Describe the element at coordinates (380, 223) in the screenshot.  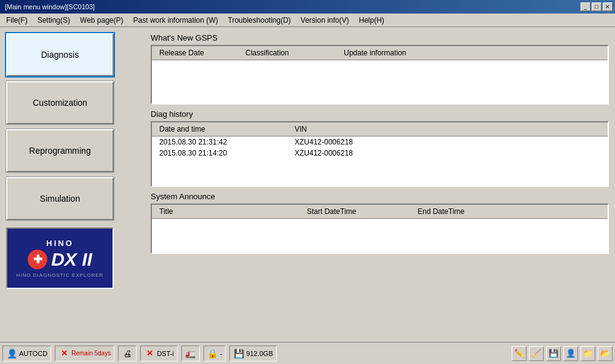
I see `announce-section: System Announce Title Start DateTime End…` at that location.